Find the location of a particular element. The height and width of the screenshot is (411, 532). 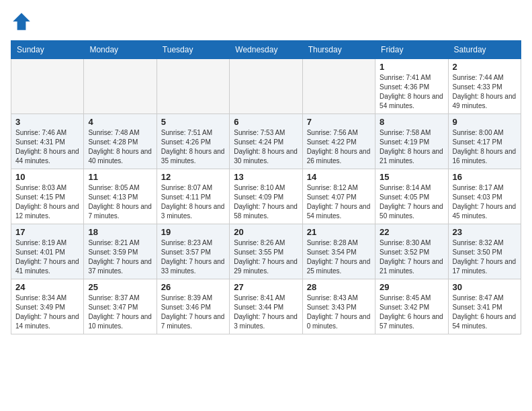

calendar-header-row: SundayMondayTuesdayWednesdayThursdayFrid… is located at coordinates (266, 50).